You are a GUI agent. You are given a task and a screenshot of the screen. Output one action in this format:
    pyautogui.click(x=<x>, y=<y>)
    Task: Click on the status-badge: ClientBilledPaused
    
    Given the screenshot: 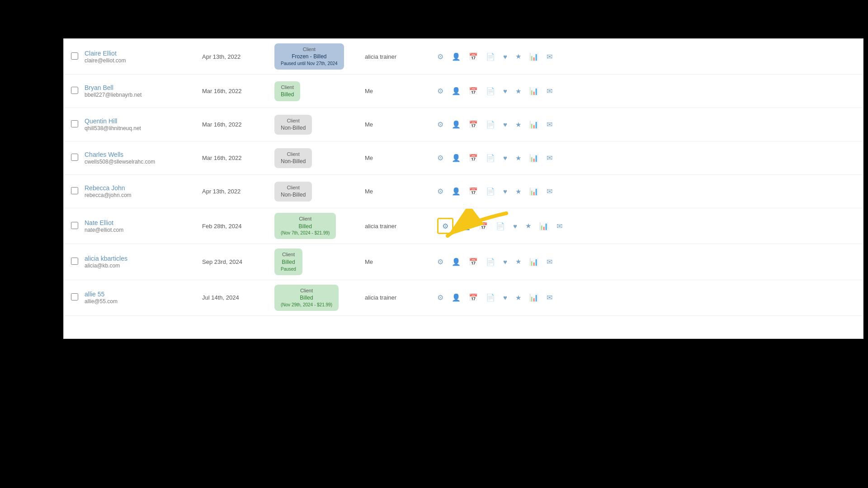 What is the action you would take?
    pyautogui.click(x=288, y=262)
    